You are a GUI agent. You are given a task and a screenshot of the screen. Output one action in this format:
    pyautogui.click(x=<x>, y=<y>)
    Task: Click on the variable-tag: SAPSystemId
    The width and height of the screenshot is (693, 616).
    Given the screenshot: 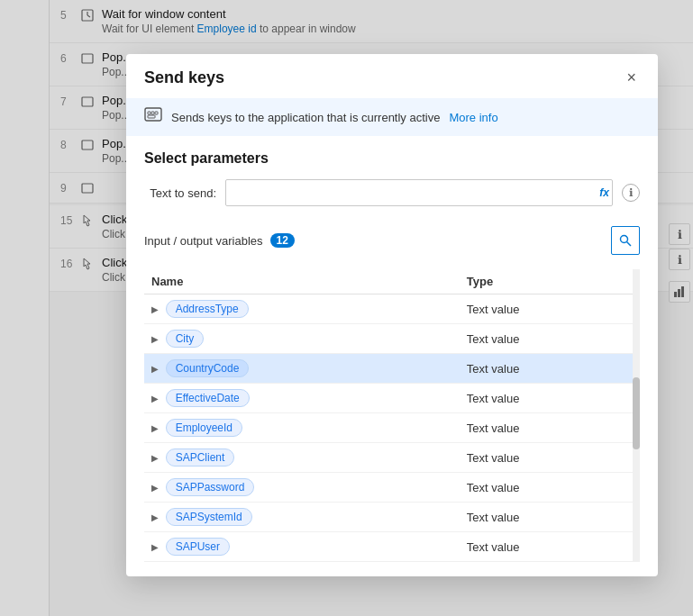 What is the action you would take?
    pyautogui.click(x=209, y=517)
    